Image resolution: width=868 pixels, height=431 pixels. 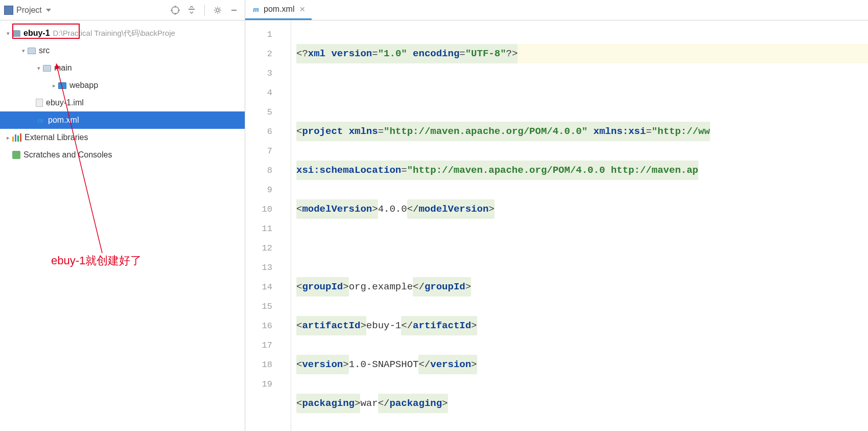 I want to click on tree-label: pom.xml, so click(x=63, y=120).